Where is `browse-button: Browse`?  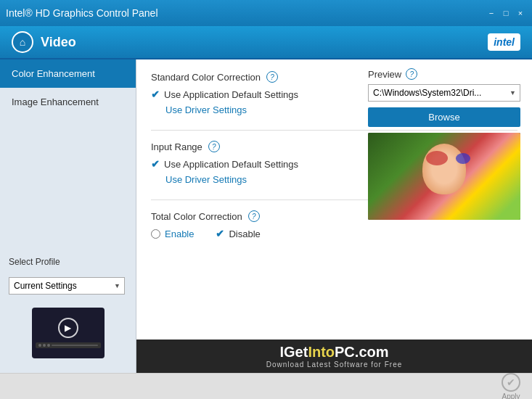 browse-button: Browse is located at coordinates (444, 118).